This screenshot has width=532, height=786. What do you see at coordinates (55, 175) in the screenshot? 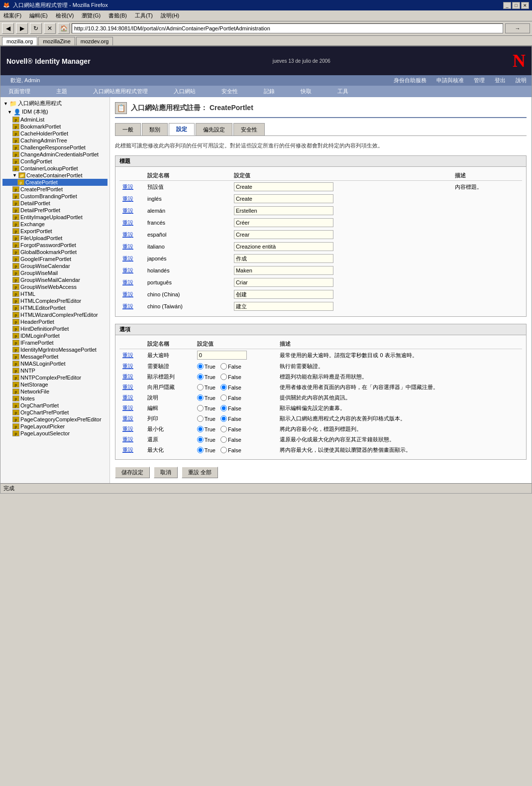
I see `sidebar-item-createcontainer: ▼ 📁 CreateContainerPortlet` at bounding box center [55, 175].